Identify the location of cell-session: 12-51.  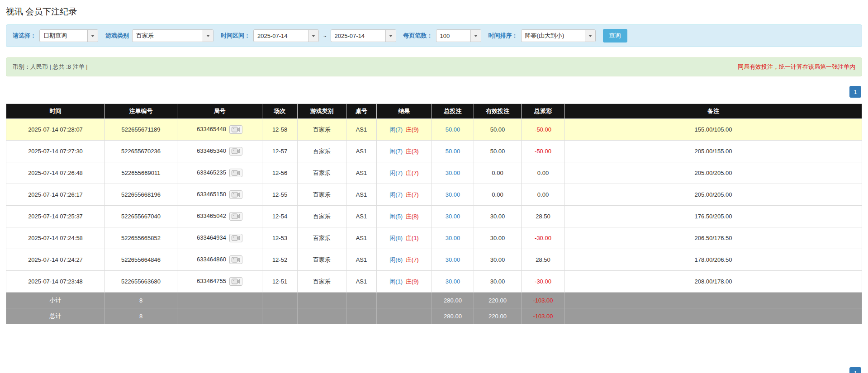
(280, 282).